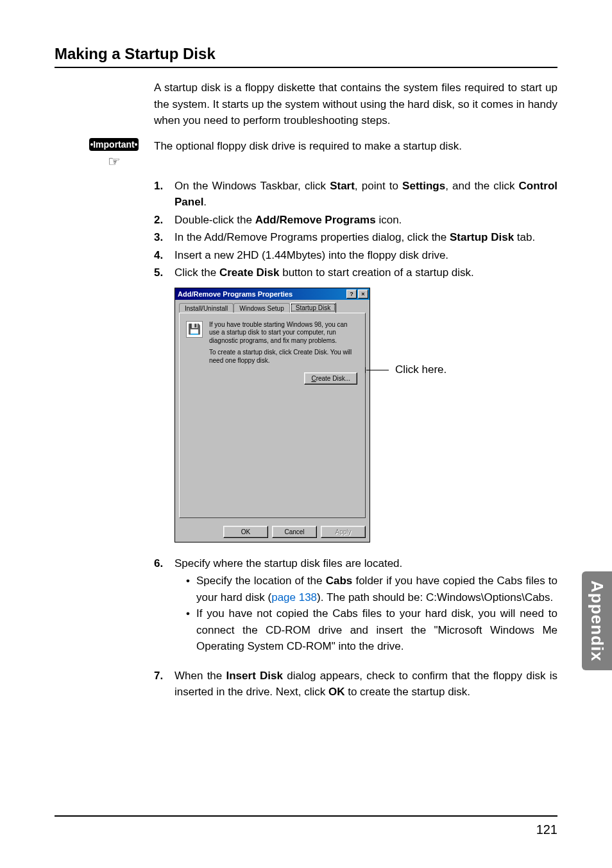 This screenshot has height=868, width=612. What do you see at coordinates (355, 256) in the screenshot?
I see `step-4: 4. Insert a new 2HD (1.44Mbytes) into th…` at bounding box center [355, 256].